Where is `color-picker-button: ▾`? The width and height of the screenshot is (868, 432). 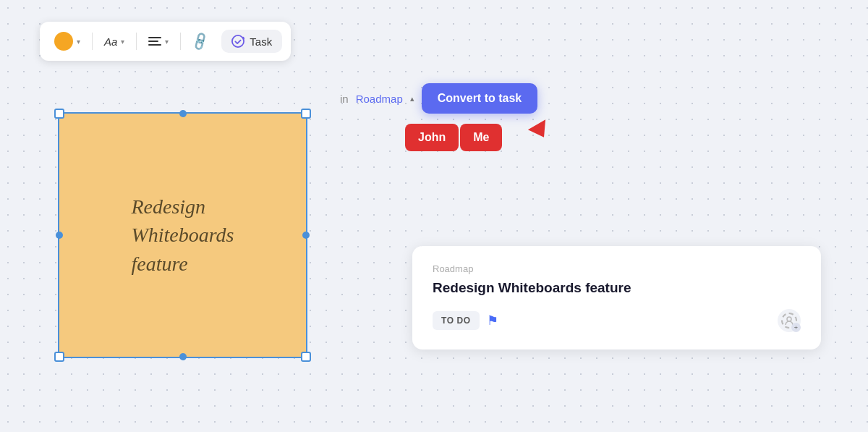 color-picker-button: ▾ is located at coordinates (67, 41).